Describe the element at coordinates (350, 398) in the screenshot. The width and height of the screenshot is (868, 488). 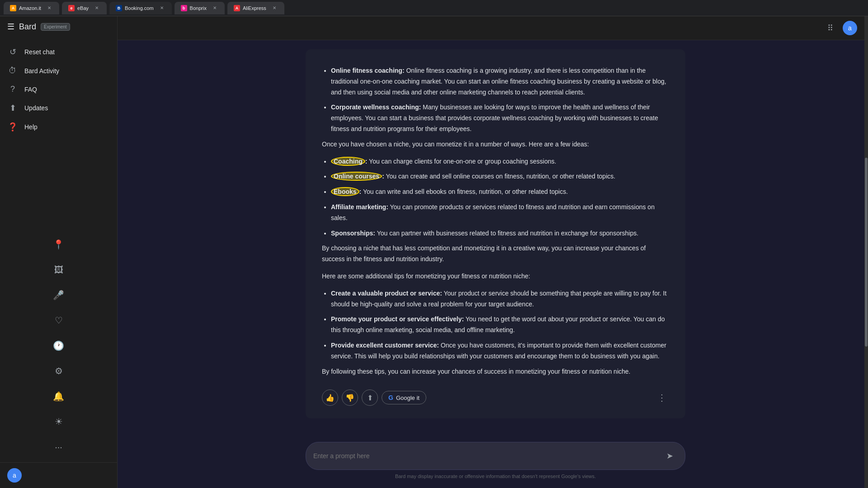
I see `dislike-button: 👎` at that location.